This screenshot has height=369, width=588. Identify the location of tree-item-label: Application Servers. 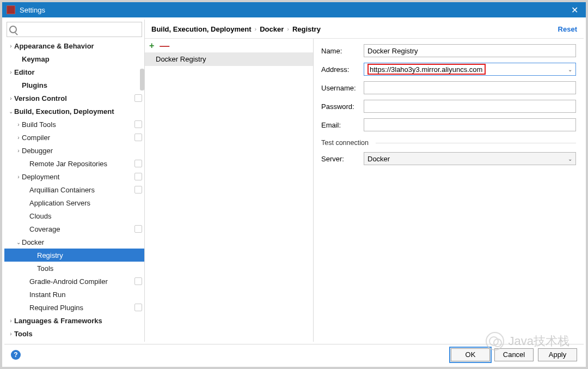
(60, 203).